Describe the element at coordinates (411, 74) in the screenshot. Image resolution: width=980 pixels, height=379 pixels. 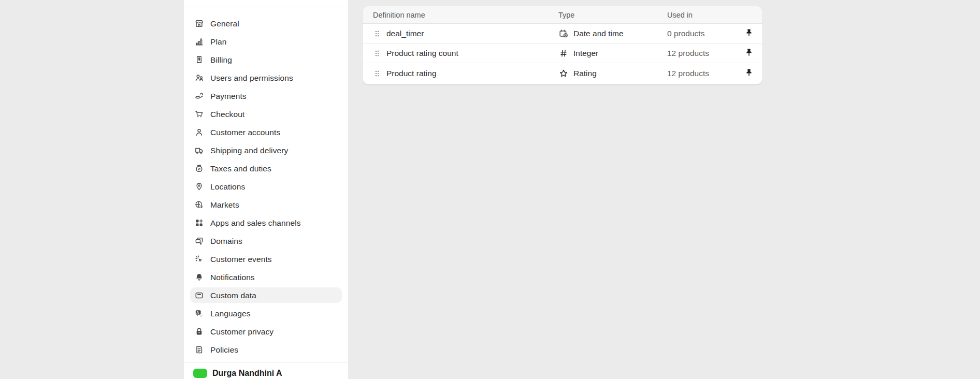
I see `definition-name: Product rating` at that location.